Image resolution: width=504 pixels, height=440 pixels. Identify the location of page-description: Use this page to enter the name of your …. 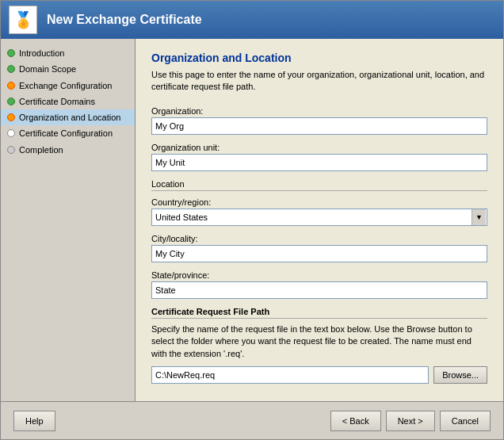
(319, 81).